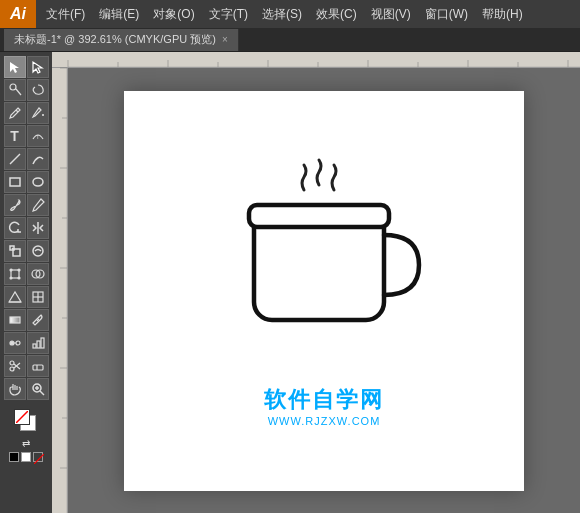 This screenshot has width=580, height=513. What do you see at coordinates (38, 67) in the screenshot?
I see `direct-selection-tool` at bounding box center [38, 67].